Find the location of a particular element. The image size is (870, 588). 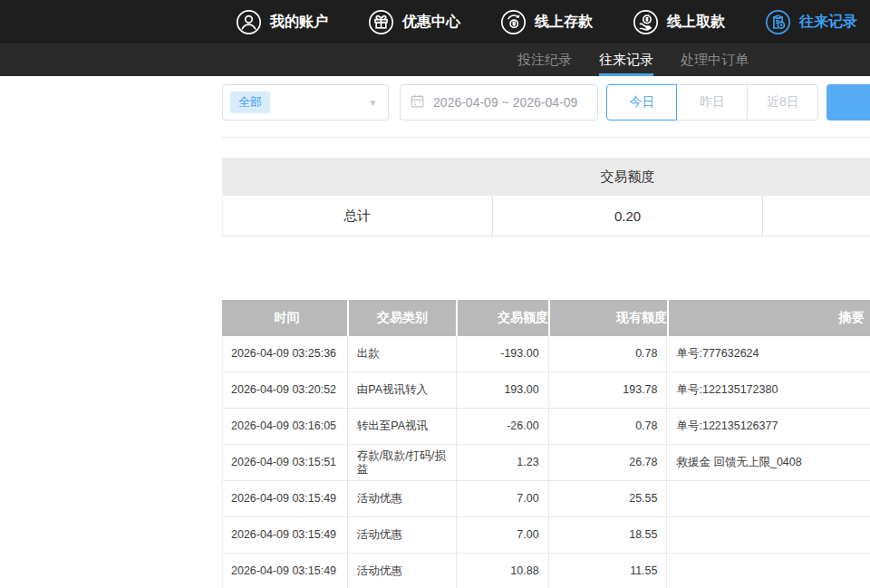

nav-online-withdraw: 线上取款 is located at coordinates (679, 22).